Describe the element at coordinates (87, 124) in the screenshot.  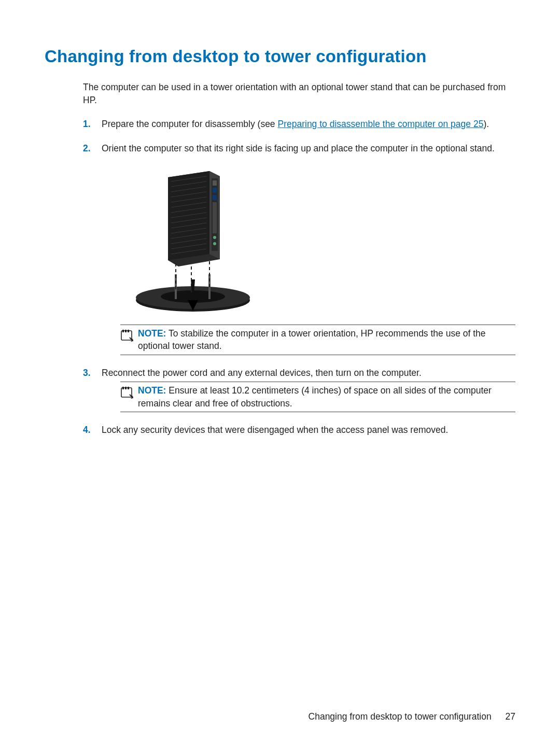
I see `step-number: 1.` at that location.